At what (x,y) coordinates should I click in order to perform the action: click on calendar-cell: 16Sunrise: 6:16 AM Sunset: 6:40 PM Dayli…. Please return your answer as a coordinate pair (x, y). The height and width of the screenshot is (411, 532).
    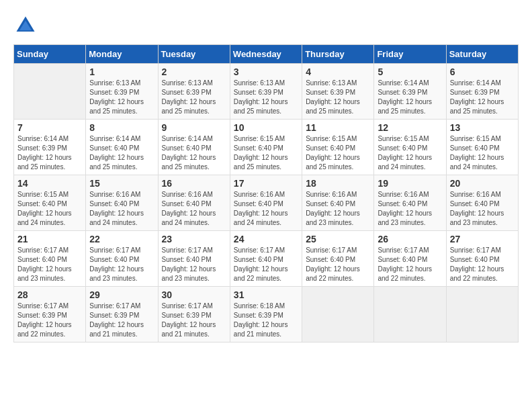
    Looking at the image, I should click on (193, 203).